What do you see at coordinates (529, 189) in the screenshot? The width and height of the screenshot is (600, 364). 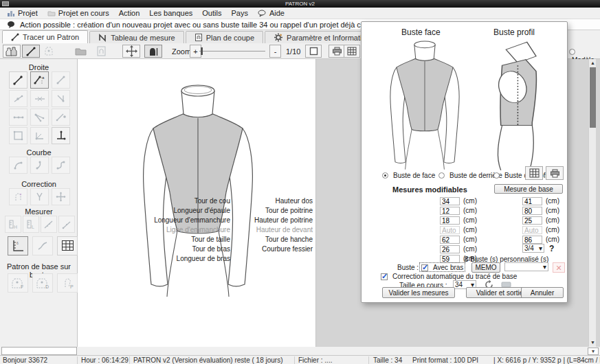 I see `mesure-de-base-button: Mesure de base` at bounding box center [529, 189].